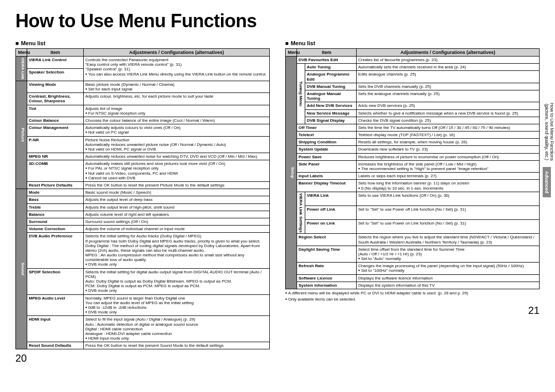  I want to click on menu-desc: Set to "Set" to use Power off Link funct…, so click(448, 213).